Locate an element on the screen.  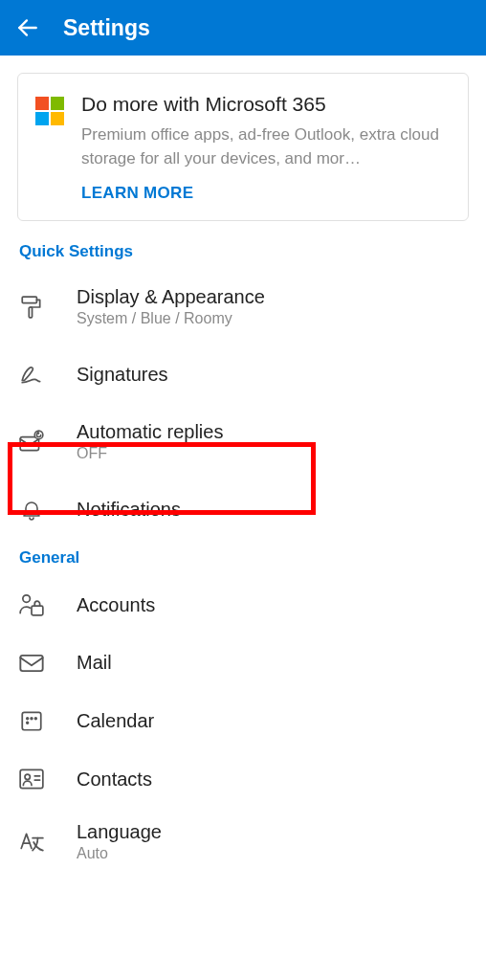
item-mail: Mail is located at coordinates (243, 662).